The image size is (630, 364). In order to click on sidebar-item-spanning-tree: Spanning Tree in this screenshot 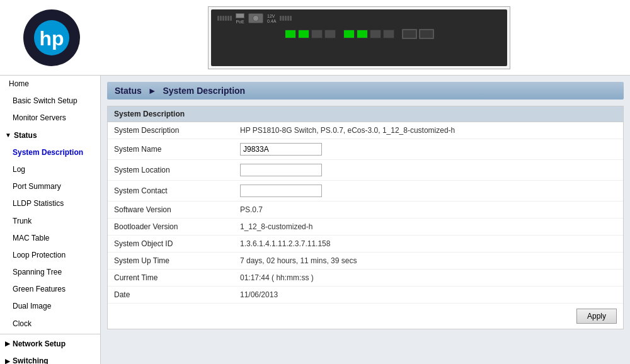, I will do `click(50, 272)`.